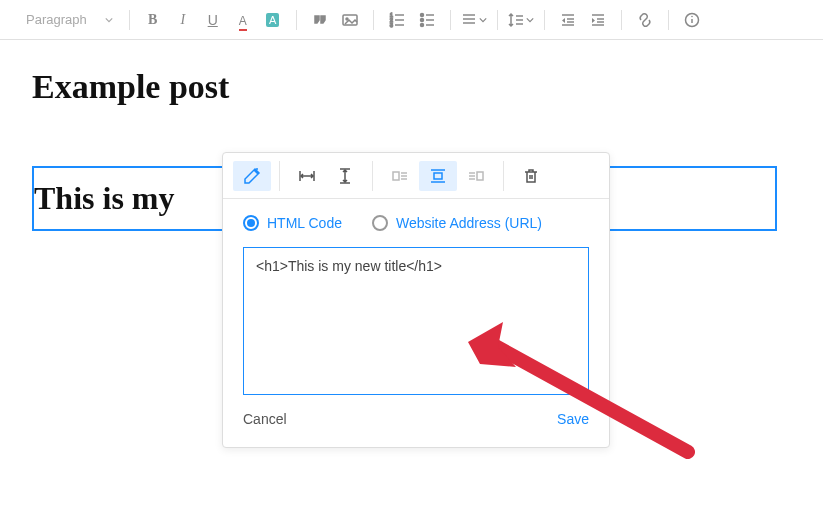  What do you see at coordinates (70, 20) in the screenshot?
I see `block-type-select: Paragraph` at bounding box center [70, 20].